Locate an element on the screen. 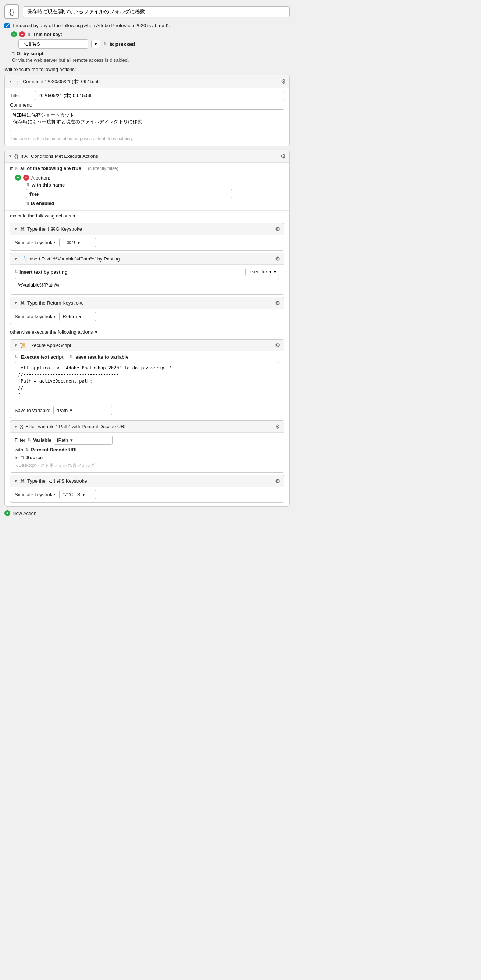 The width and height of the screenshot is (481, 980). nested-body-1: Simulate keystroke: ⇧⌘G ▾ is located at coordinates (147, 243).